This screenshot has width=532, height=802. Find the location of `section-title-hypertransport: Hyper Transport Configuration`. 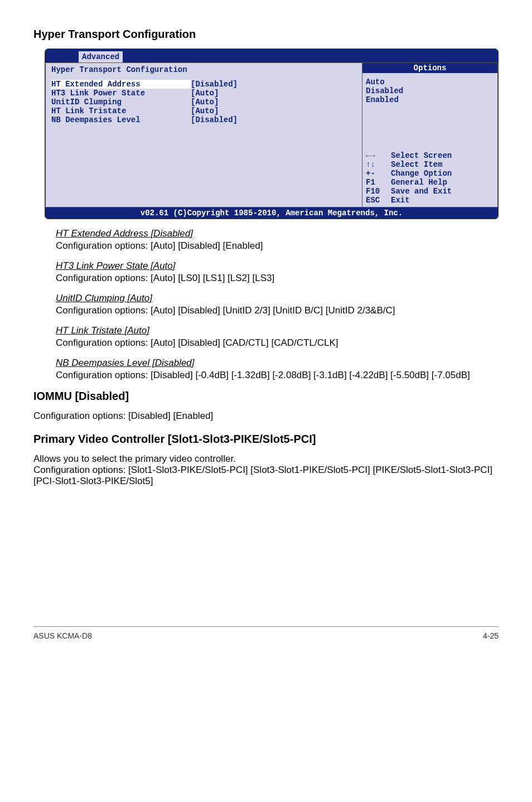

section-title-hypertransport: Hyper Transport Configuration is located at coordinates (266, 35).